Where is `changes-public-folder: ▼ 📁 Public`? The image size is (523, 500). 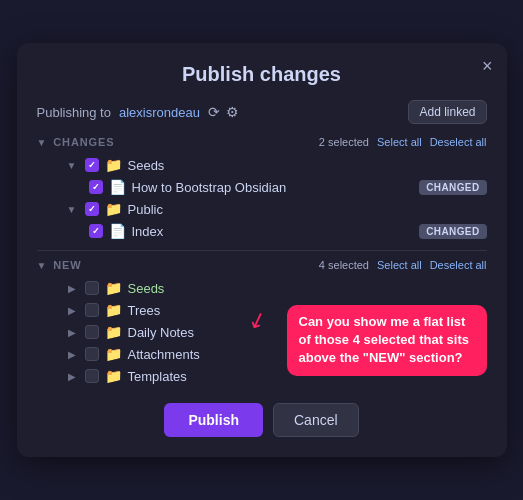 changes-public-folder: ▼ 📁 Public is located at coordinates (262, 209).